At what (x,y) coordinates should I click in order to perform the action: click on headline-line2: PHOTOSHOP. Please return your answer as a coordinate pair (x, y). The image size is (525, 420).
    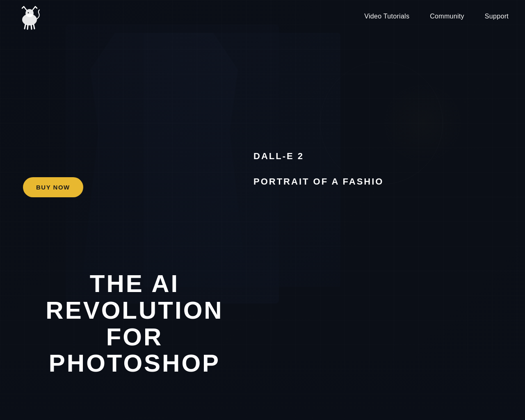
    Looking at the image, I should click on (135, 363).